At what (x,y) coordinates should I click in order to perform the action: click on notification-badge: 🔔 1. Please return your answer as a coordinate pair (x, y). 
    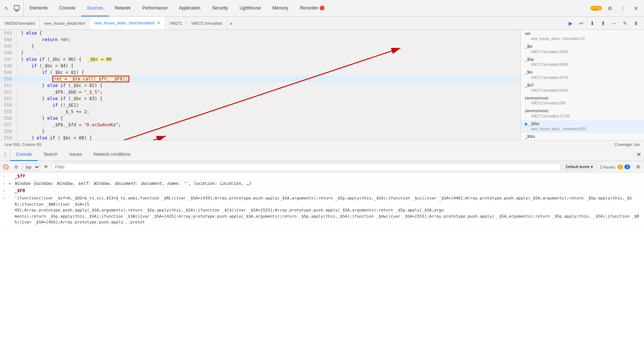
    Looking at the image, I should click on (596, 8).